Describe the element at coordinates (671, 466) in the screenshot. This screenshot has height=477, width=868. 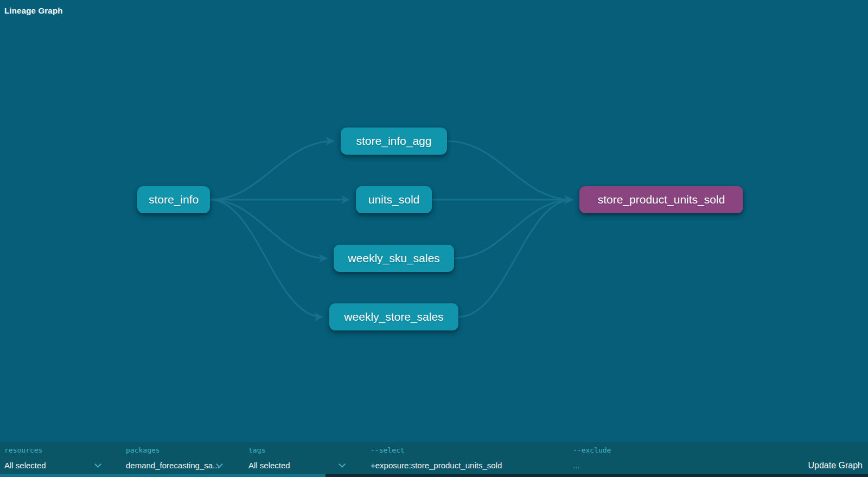
I see `exclude-input: ...` at that location.